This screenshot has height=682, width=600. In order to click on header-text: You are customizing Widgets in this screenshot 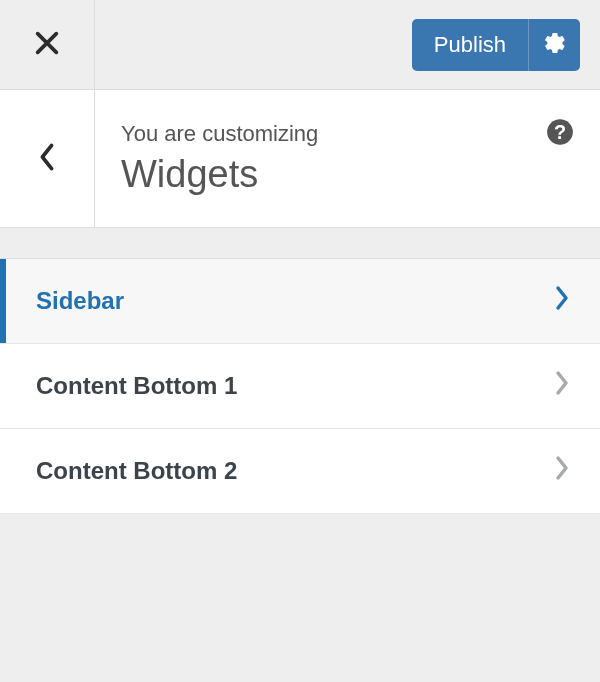, I will do `click(220, 158)`.